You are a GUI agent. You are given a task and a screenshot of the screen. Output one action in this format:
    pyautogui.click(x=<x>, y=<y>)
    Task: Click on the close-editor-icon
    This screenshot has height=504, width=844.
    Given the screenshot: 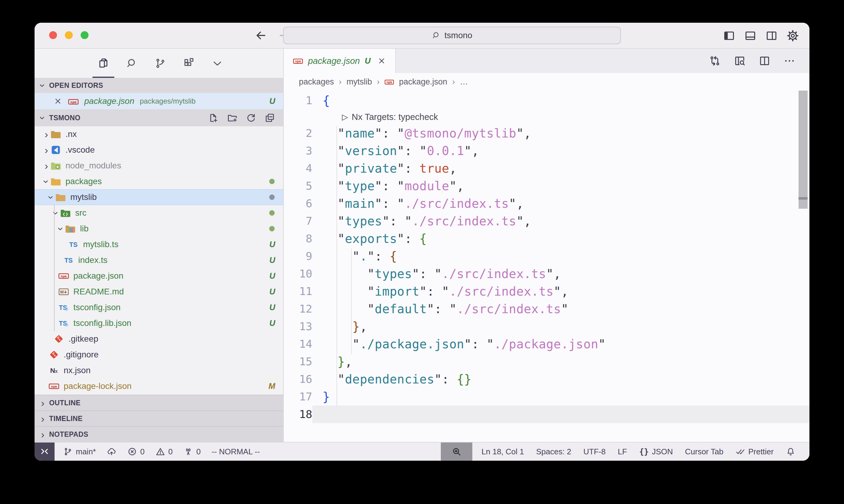 What is the action you would take?
    pyautogui.click(x=58, y=101)
    